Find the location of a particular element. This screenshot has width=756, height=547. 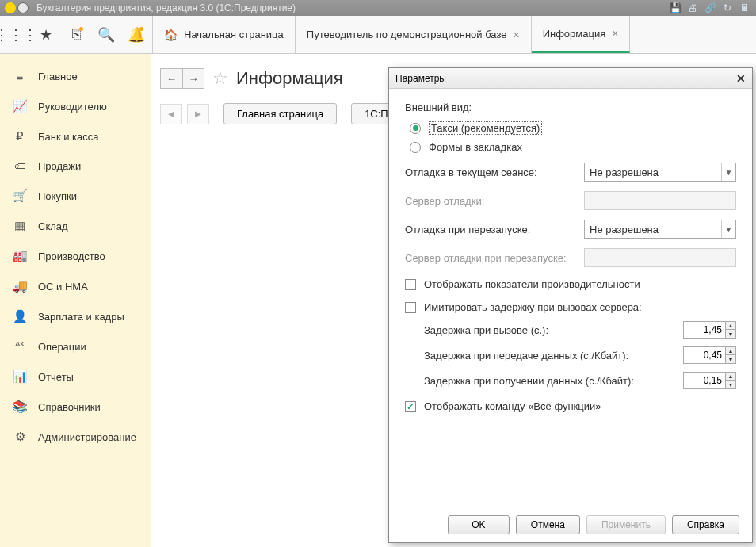

forward-button: → is located at coordinates (193, 78).